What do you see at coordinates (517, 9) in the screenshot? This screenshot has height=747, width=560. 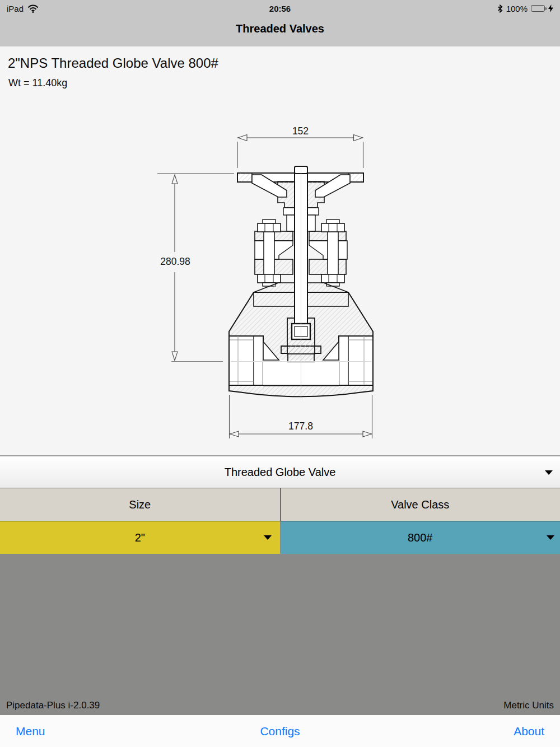 I see `battery-percent-label: 100%` at bounding box center [517, 9].